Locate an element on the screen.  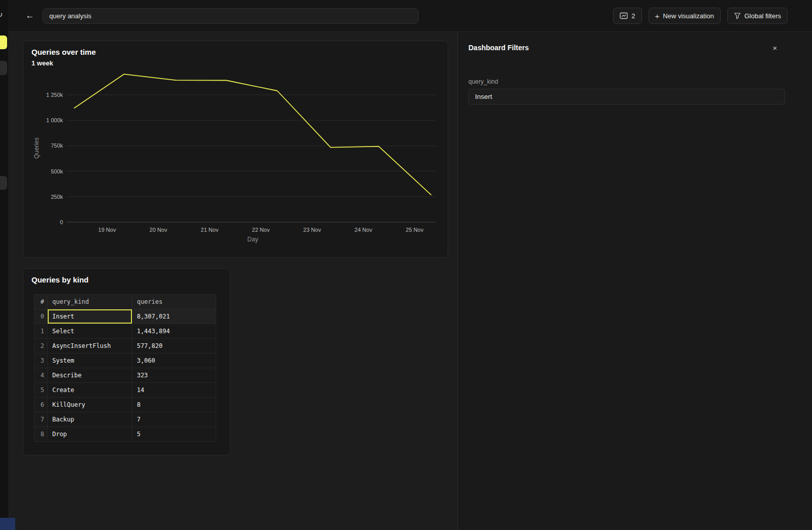
new-visualization-label: New visualization is located at coordinates (688, 16).